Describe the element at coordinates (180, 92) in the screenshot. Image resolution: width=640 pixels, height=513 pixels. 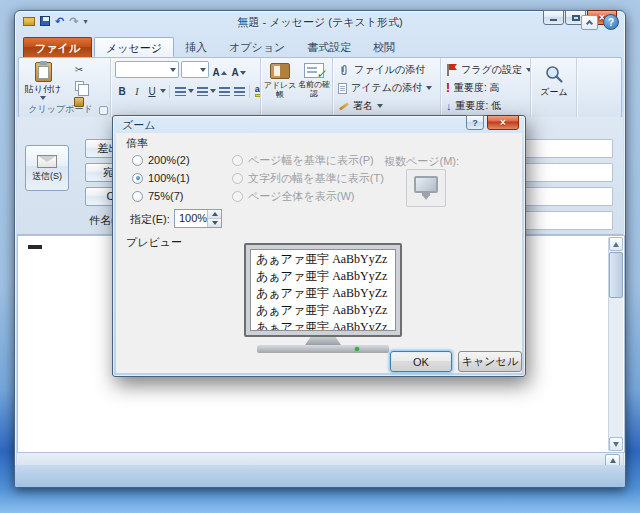
I see `bullet-list-icon` at that location.